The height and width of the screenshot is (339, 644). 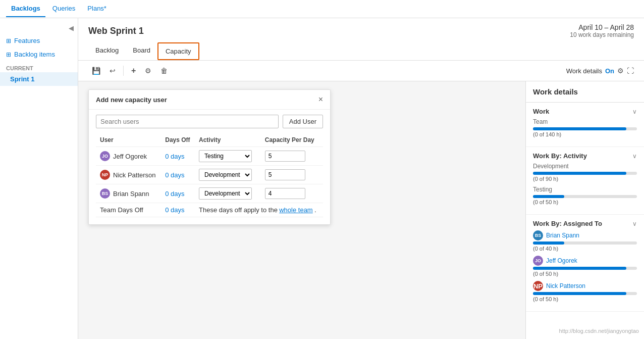 I want to click on work-details-settings-icon: ⚙, so click(x=621, y=71).